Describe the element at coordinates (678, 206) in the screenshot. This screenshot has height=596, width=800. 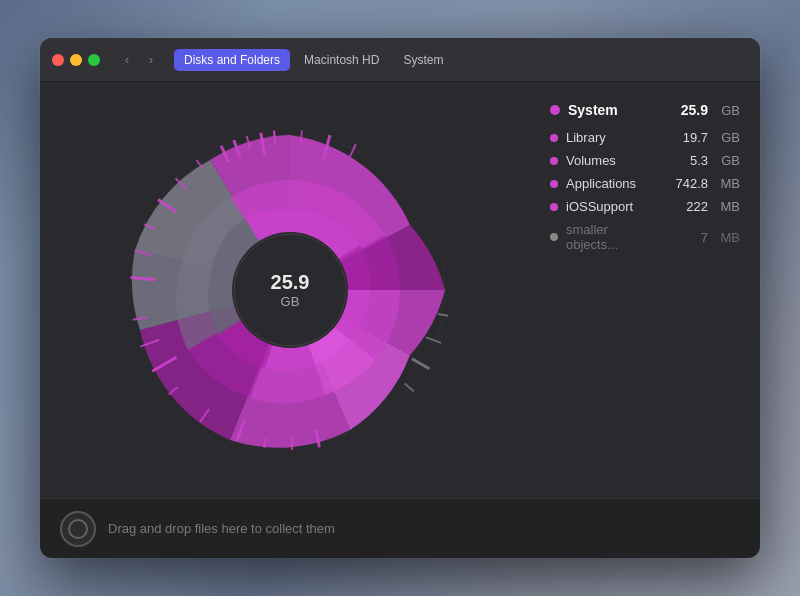
I see `legend-value-iossupport: 222` at that location.